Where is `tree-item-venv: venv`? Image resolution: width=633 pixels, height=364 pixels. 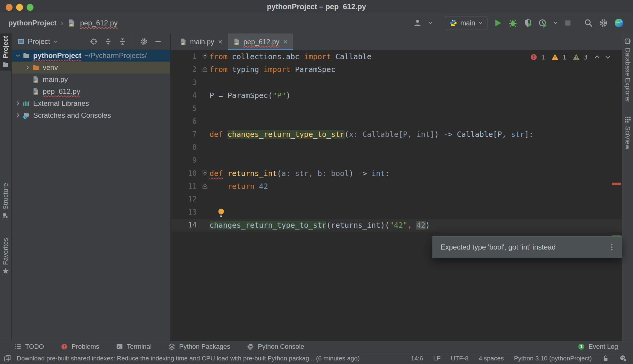
tree-item-venv: venv is located at coordinates (91, 68).